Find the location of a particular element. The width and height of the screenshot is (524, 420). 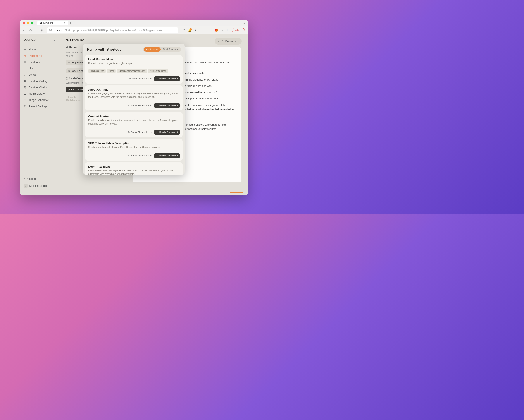

bookmark-icon: ◎ is located at coordinates (42, 30).